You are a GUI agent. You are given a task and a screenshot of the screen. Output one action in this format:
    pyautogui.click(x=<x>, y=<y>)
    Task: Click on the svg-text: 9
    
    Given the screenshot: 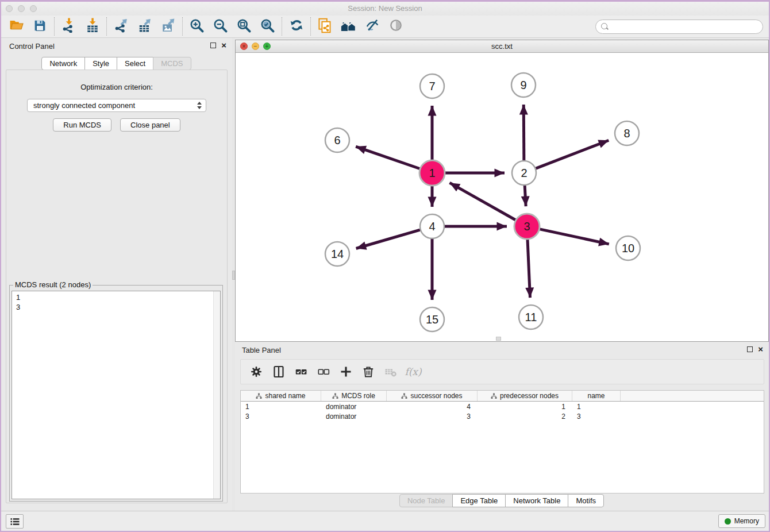 What is the action you would take?
    pyautogui.click(x=523, y=85)
    